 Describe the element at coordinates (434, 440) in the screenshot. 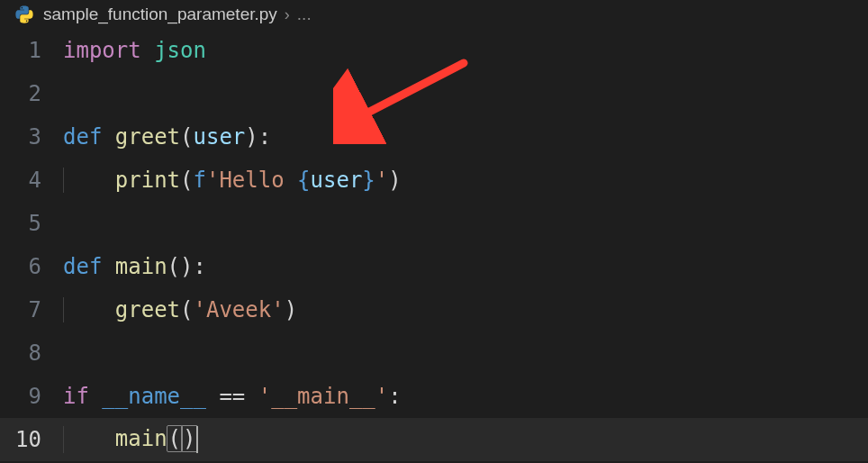

I see `code-line: 10 main()` at that location.